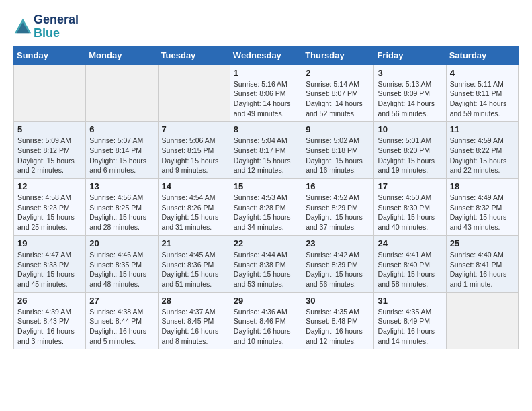  What do you see at coordinates (122, 129) in the screenshot?
I see `day-number: 6` at bounding box center [122, 129].